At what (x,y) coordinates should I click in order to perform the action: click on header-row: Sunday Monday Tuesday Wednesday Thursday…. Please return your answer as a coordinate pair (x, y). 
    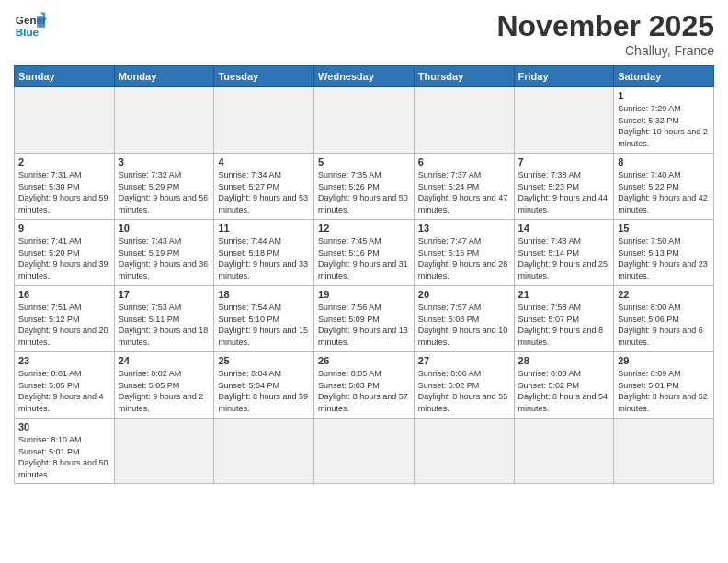
    Looking at the image, I should click on (364, 77).